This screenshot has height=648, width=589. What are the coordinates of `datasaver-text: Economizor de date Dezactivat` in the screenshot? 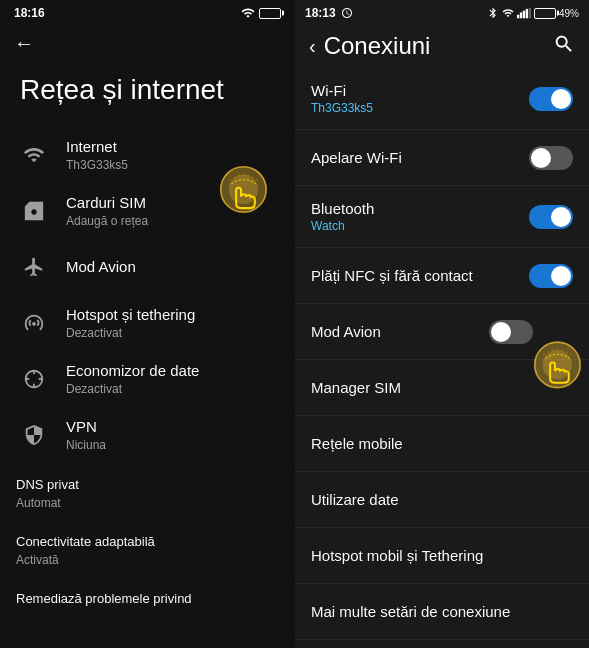 It's located at (172, 378).